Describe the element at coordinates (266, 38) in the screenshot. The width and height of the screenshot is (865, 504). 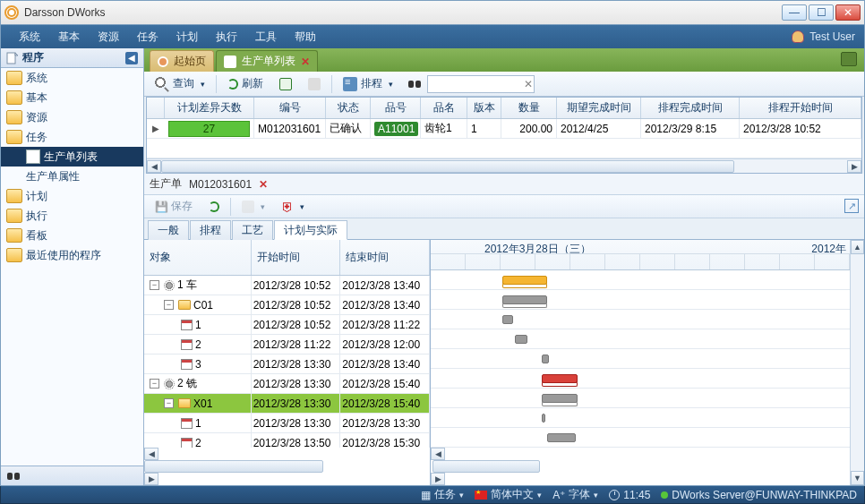
I see `menu-tool: 工具` at that location.